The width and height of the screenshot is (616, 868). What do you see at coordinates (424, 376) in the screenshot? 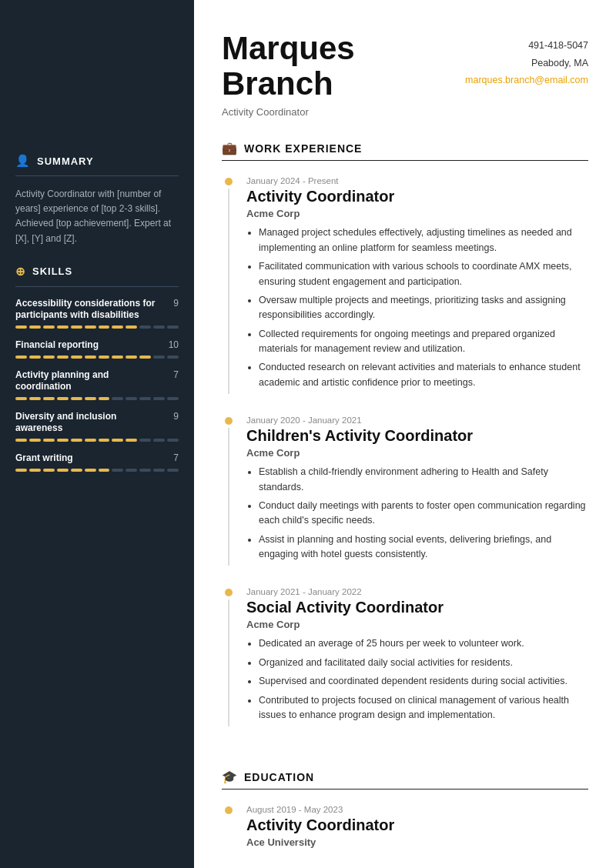
I see `work-bullet: Conducted research on relevant activitie…` at bounding box center [424, 376].